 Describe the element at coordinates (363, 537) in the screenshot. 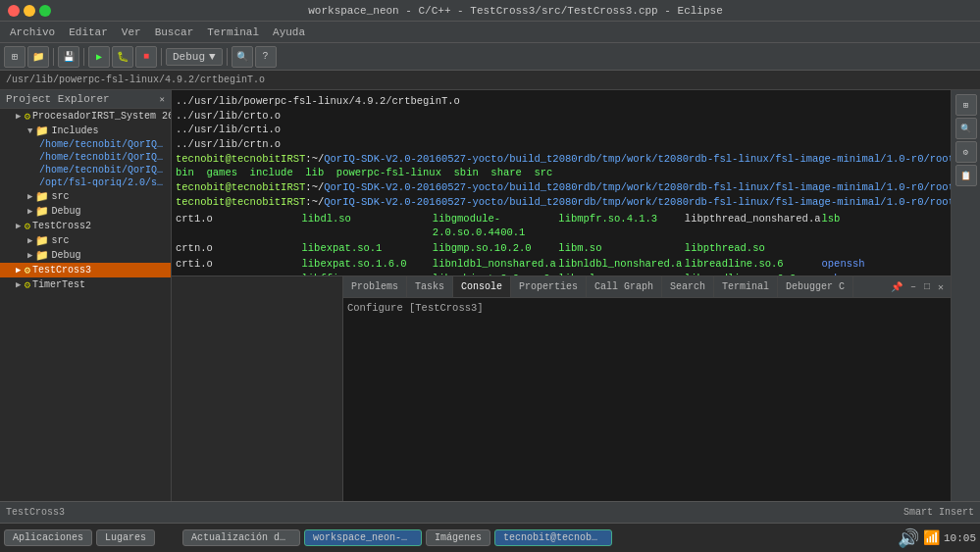

I see `taskbar-workspace: workspace_neon-C/...` at that location.